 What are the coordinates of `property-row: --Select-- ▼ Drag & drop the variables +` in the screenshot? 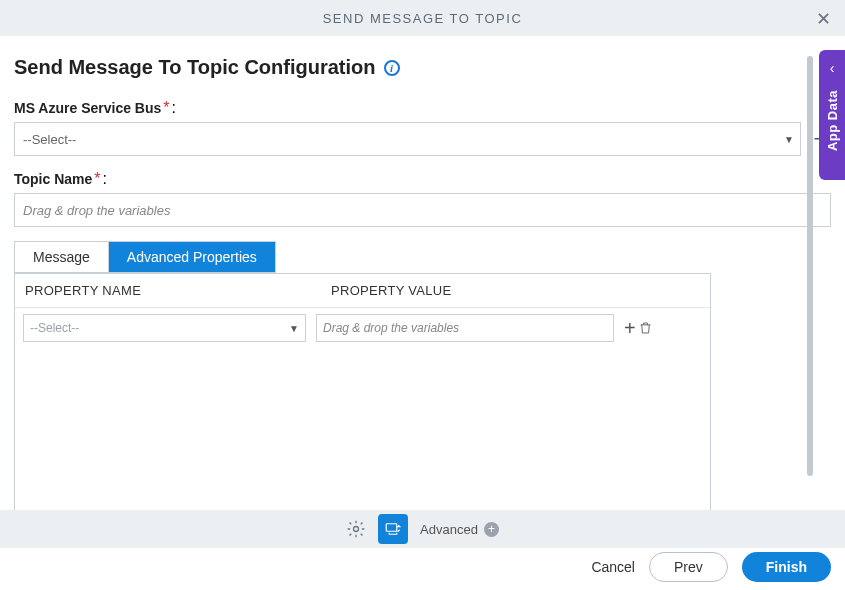 It's located at (362, 328).